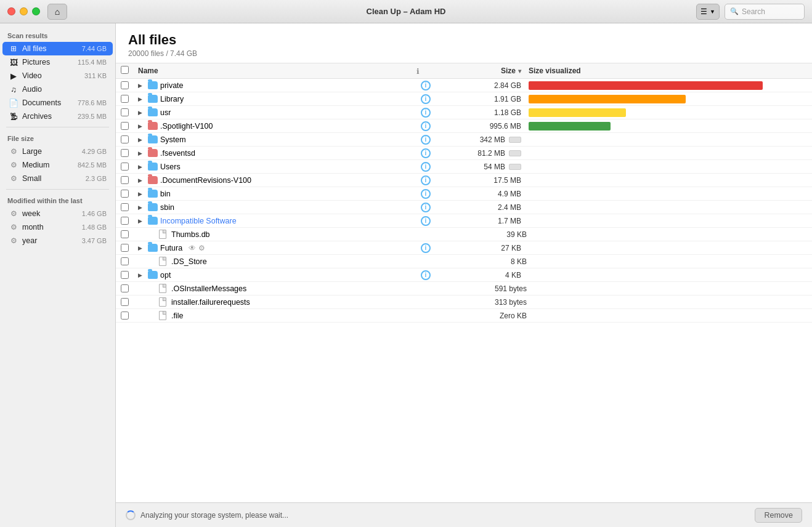 This screenshot has height=527, width=812. I want to click on header-name: Name, so click(277, 71).